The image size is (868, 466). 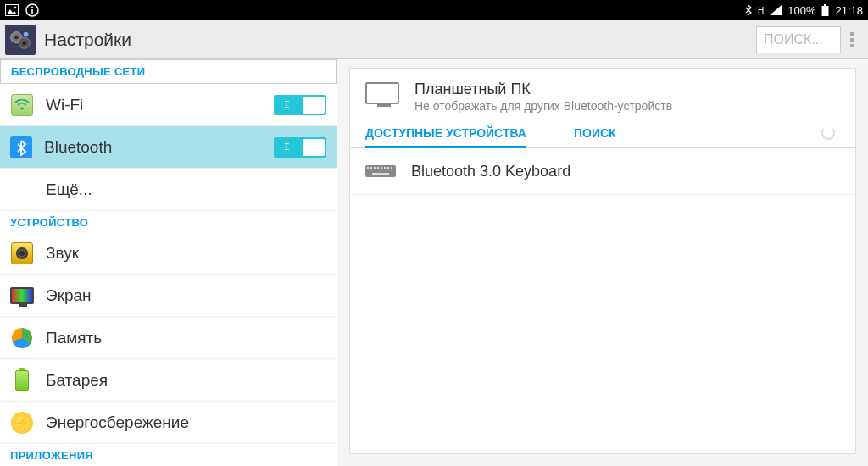 I want to click on sidebar-item-battery: Батарея, so click(x=168, y=380).